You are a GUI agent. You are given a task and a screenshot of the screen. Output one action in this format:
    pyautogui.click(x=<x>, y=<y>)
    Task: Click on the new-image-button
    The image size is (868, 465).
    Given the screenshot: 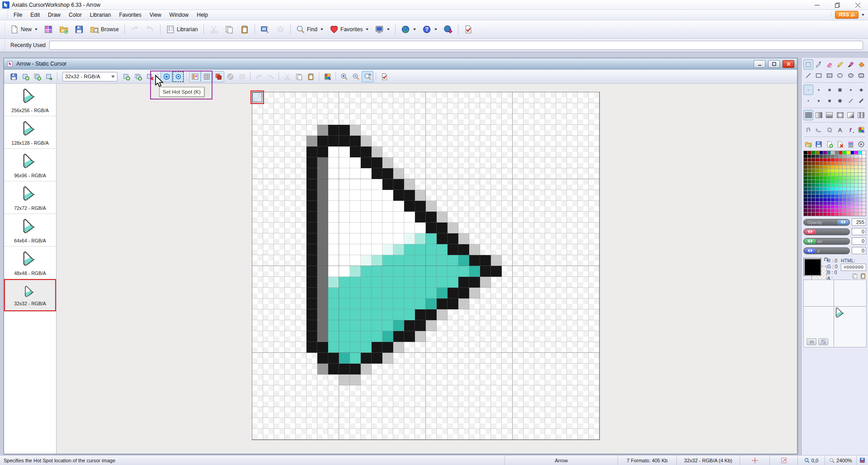 What is the action you would take?
    pyautogui.click(x=126, y=77)
    